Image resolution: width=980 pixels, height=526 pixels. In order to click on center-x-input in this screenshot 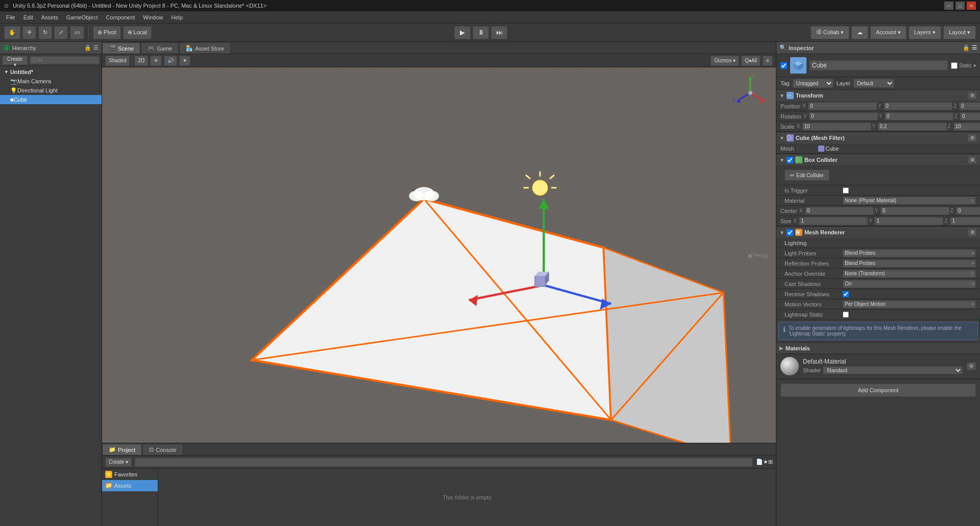, I will do `click(839, 211)`.